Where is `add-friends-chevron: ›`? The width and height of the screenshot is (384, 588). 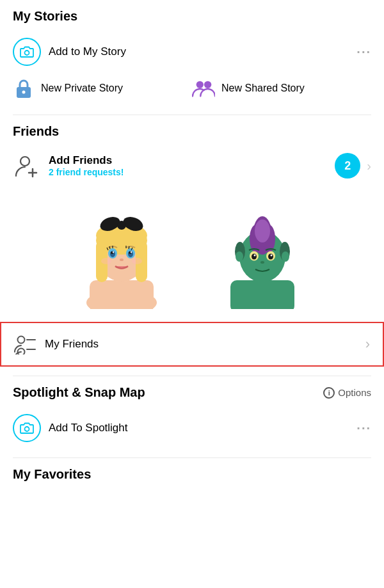 add-friends-chevron: › is located at coordinates (369, 166).